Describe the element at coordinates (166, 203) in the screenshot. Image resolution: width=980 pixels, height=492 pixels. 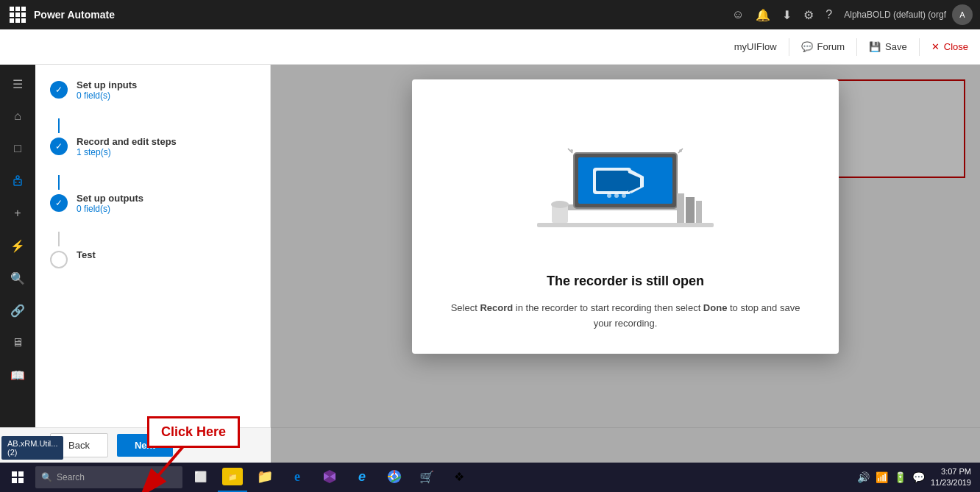
I see `step-content-3: Set up outputs 0 field(s)` at that location.